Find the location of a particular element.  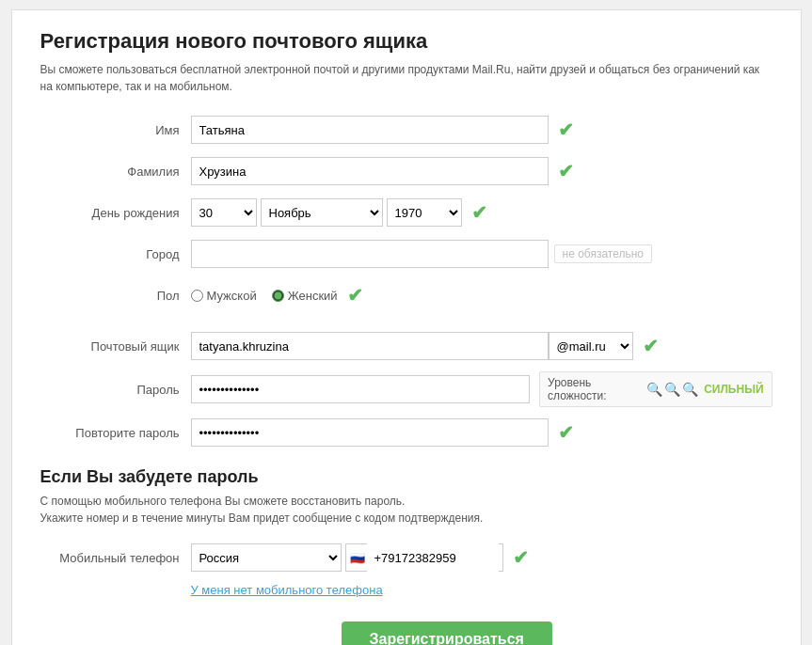

dob-selects: 30 ЯнварьФевральМартАпрель МайИюньИюльАв… is located at coordinates (326, 212).